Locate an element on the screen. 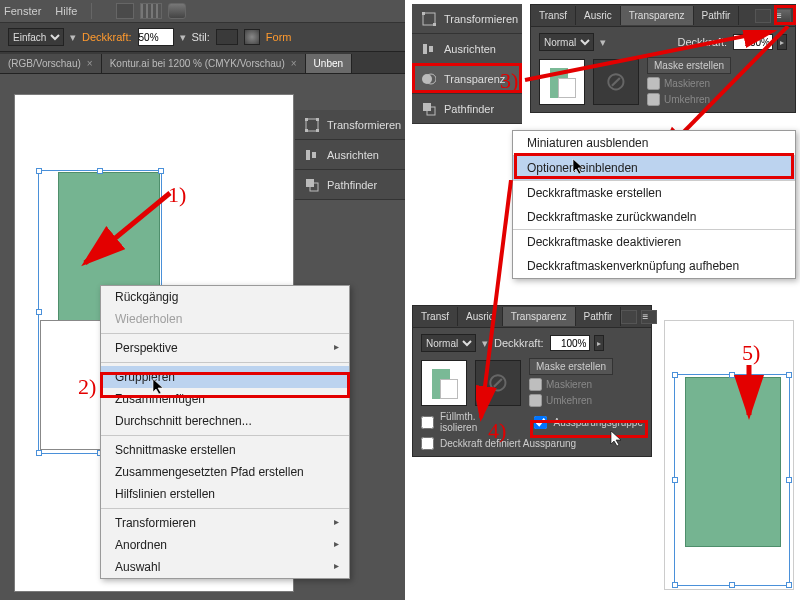 The width and height of the screenshot is (800, 600). annotation-2: 2) is located at coordinates (87, 387).